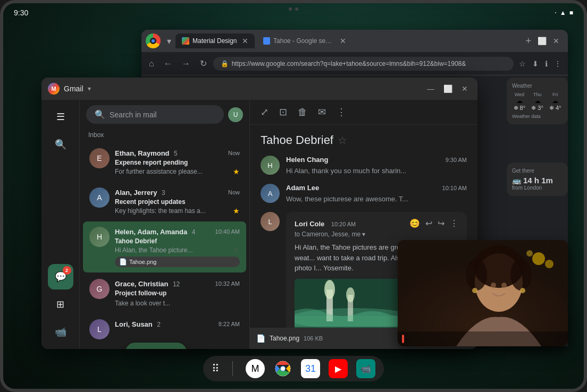  What do you see at coordinates (67, 270) in the screenshot?
I see `chat-badge: 2` at bounding box center [67, 270].